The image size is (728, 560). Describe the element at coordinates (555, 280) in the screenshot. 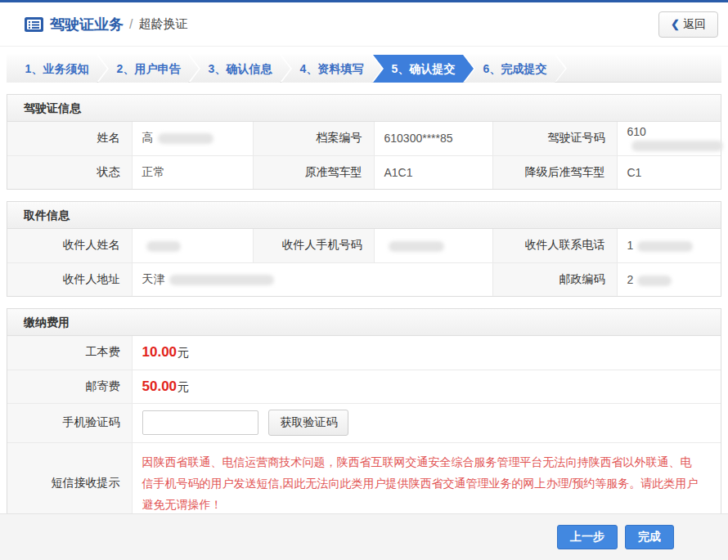

I see `field-label-postal-code: 邮政编码` at that location.